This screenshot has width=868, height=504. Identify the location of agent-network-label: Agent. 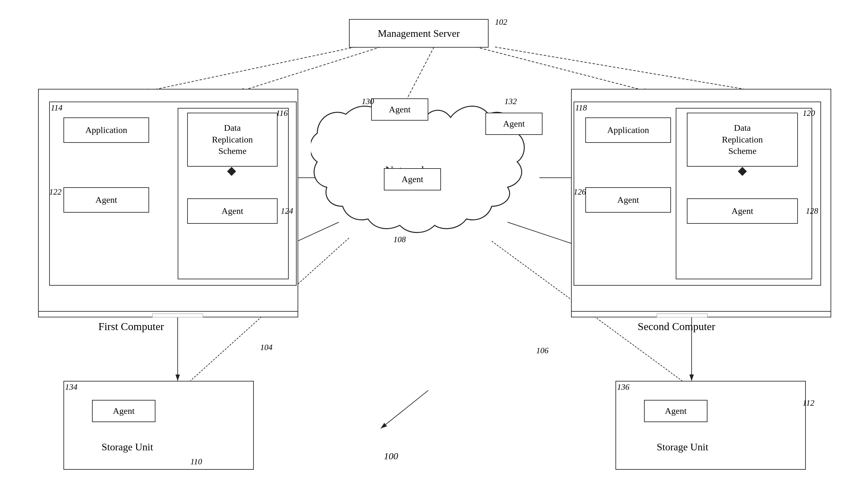
(413, 179).